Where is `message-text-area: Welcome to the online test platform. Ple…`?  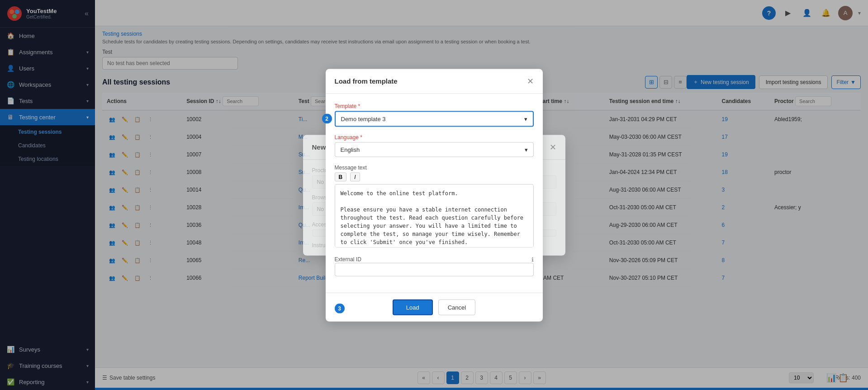 message-text-area: Welcome to the online test platform. Ple… is located at coordinates (434, 216).